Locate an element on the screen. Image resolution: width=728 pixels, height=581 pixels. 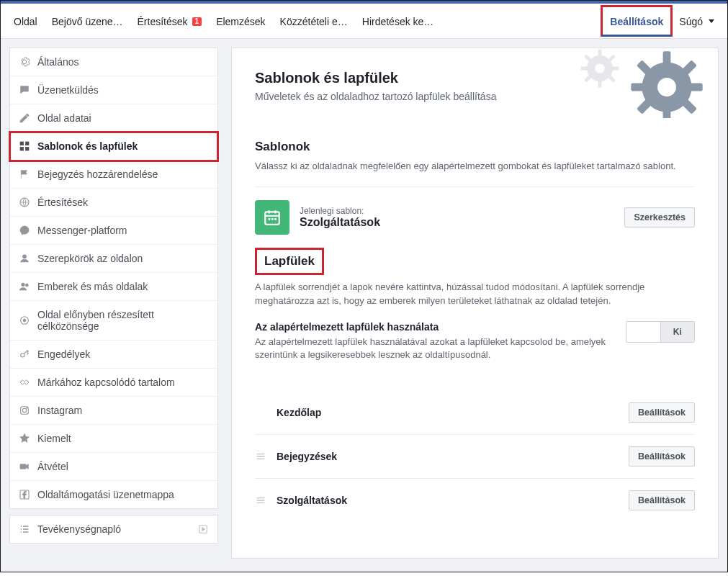
current-template-row: Jelenlegi sablon: Szolgáltatások Szerkes… is located at coordinates (475, 217).